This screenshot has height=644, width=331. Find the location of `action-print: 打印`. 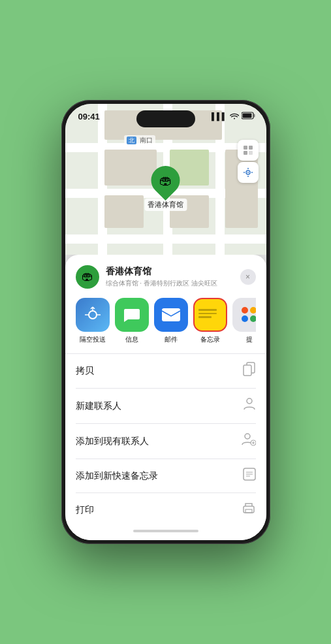

action-print: 打印 is located at coordinates (166, 507).